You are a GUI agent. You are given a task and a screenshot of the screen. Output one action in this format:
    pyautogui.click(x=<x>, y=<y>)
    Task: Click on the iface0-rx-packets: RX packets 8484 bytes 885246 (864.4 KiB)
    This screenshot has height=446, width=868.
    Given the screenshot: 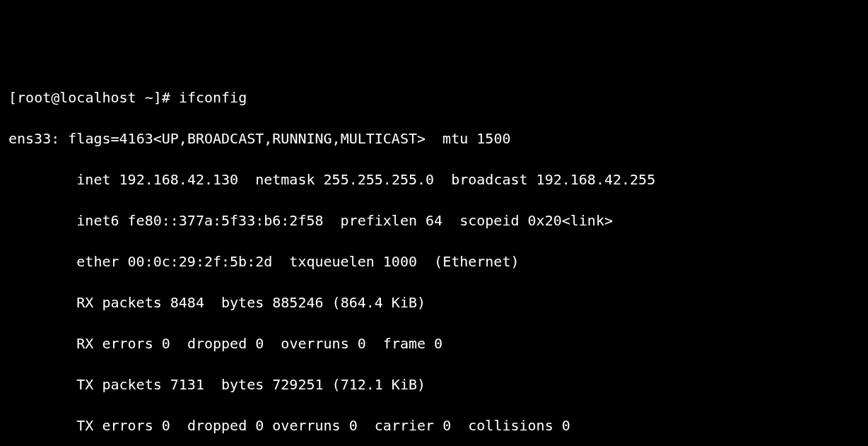 What is the action you would take?
    pyautogui.click(x=434, y=303)
    